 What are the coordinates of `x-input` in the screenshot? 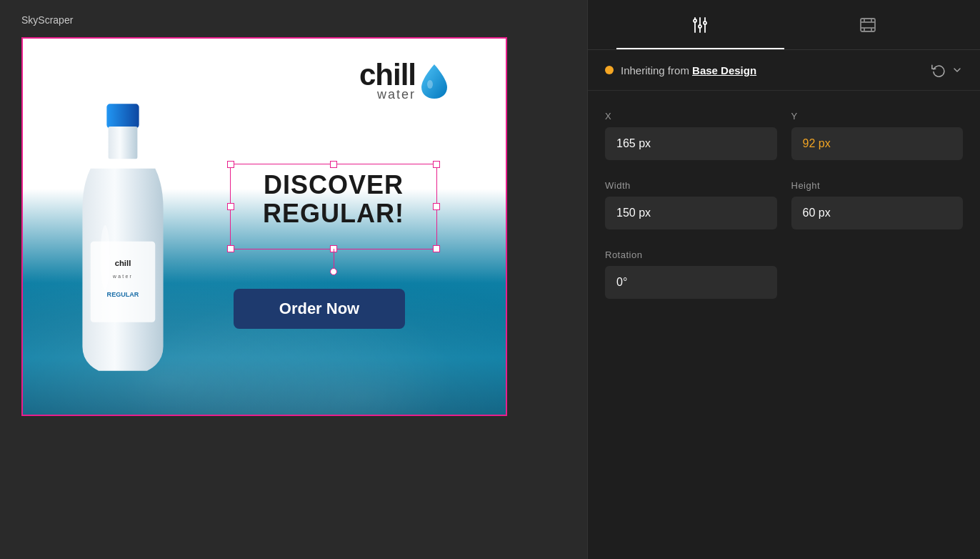 It's located at (691, 144).